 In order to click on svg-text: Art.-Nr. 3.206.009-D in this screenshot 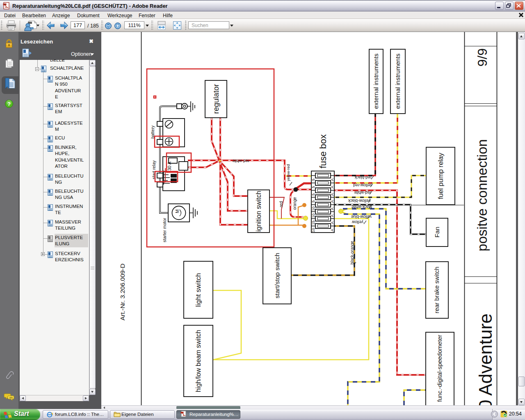, I will do `click(122, 292)`.